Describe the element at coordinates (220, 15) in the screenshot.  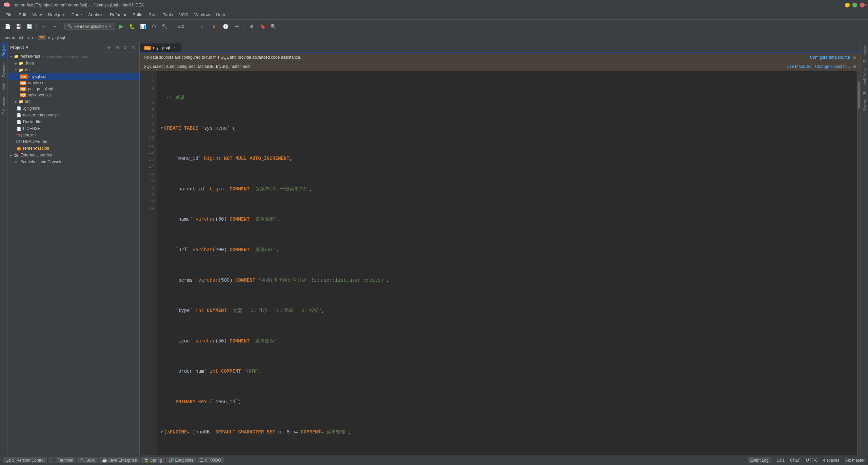
I see `menu-help: Help` at that location.